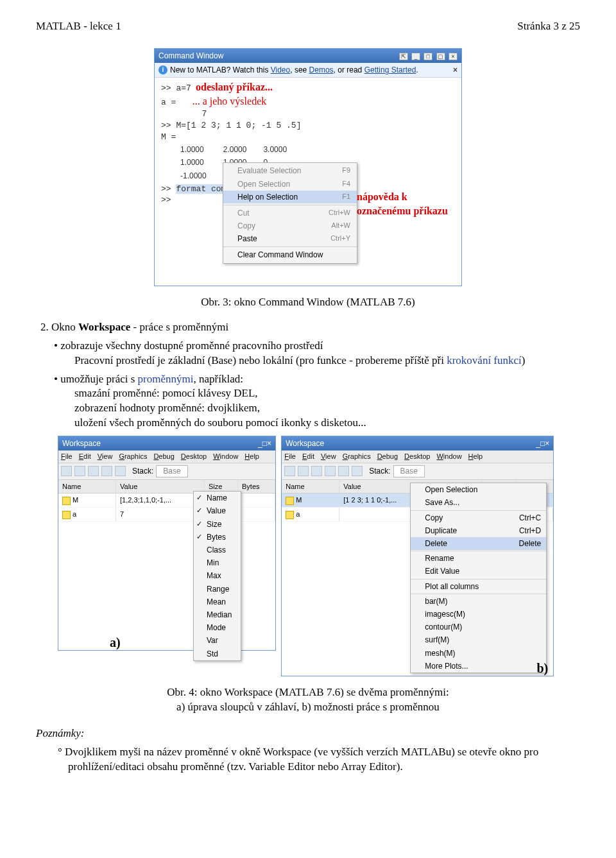 The width and height of the screenshot is (616, 858). I want to click on col-name-a: Name, so click(87, 486).